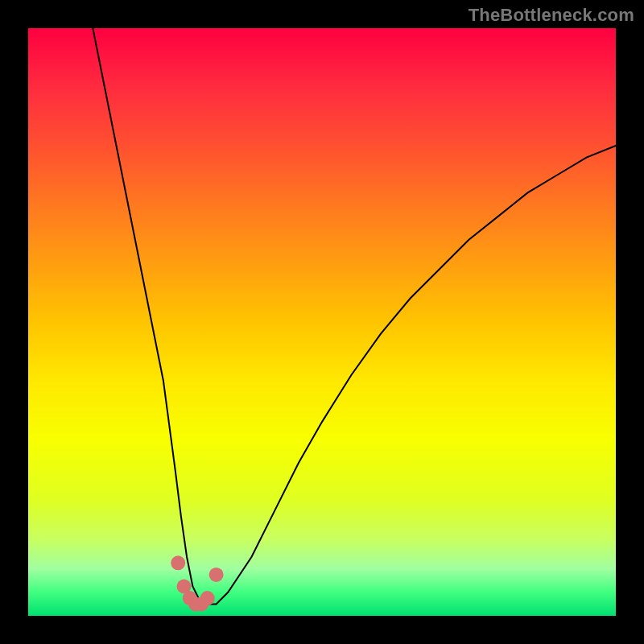 The width and height of the screenshot is (644, 644). What do you see at coordinates (196, 583) in the screenshot?
I see `marker-group` at bounding box center [196, 583].